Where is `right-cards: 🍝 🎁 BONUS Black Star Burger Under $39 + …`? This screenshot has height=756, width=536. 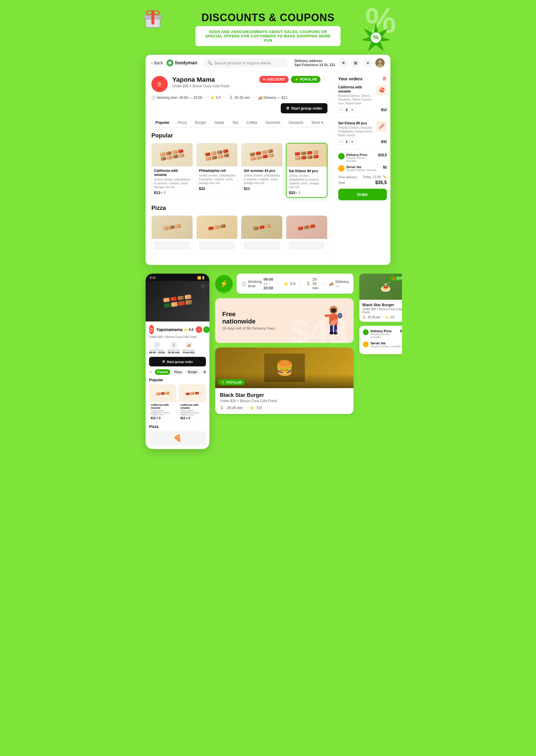 right-cards: 🍝 🎁 BONUS Black Star Burger Under $39 + … is located at coordinates (381, 314).